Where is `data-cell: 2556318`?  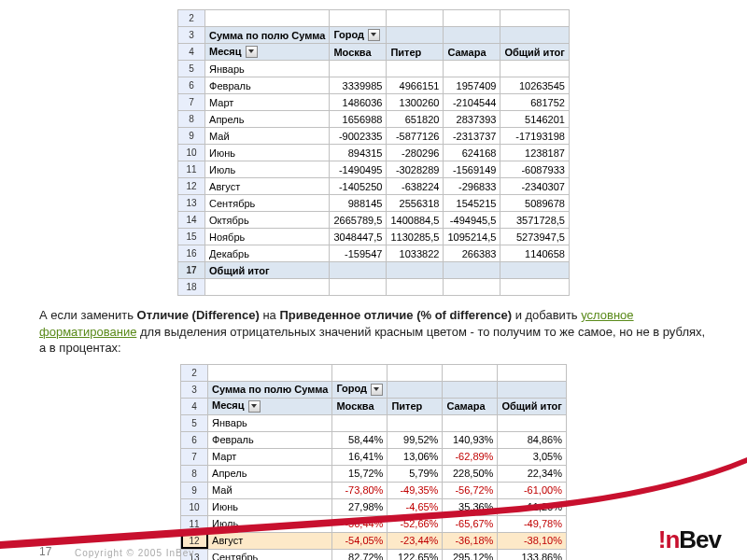 data-cell: 2556318 is located at coordinates (415, 203).